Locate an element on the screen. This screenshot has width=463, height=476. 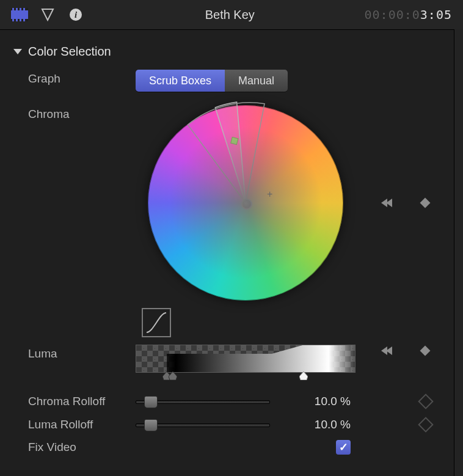
timecode: 00:00:03:05 is located at coordinates (408, 15).